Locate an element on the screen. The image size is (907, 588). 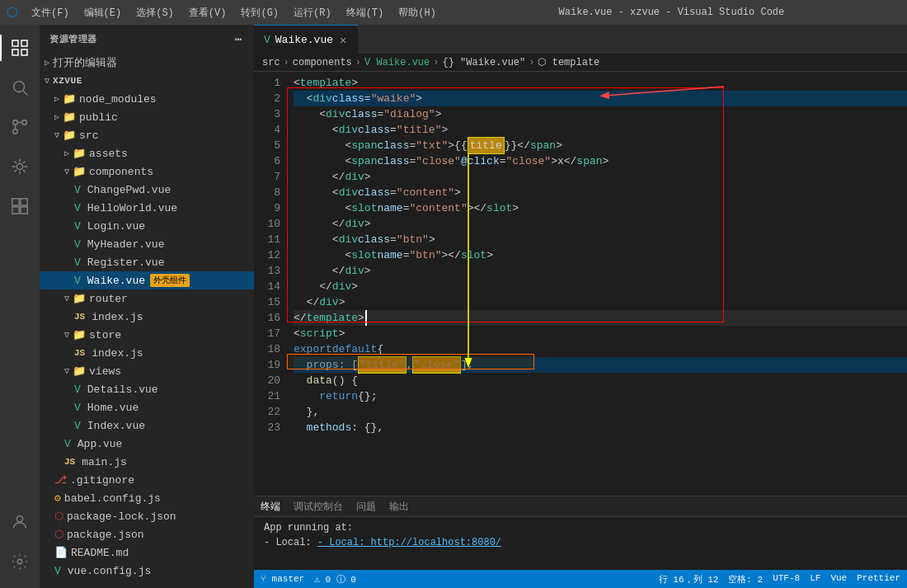
root-folder: ▽ XZVUE is located at coordinates (147, 81).